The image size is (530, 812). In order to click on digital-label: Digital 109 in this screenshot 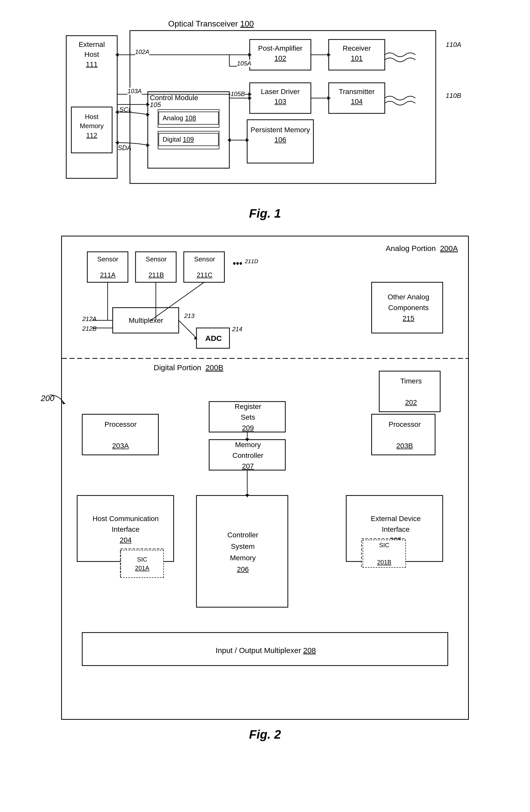, I will do `click(188, 140)`.